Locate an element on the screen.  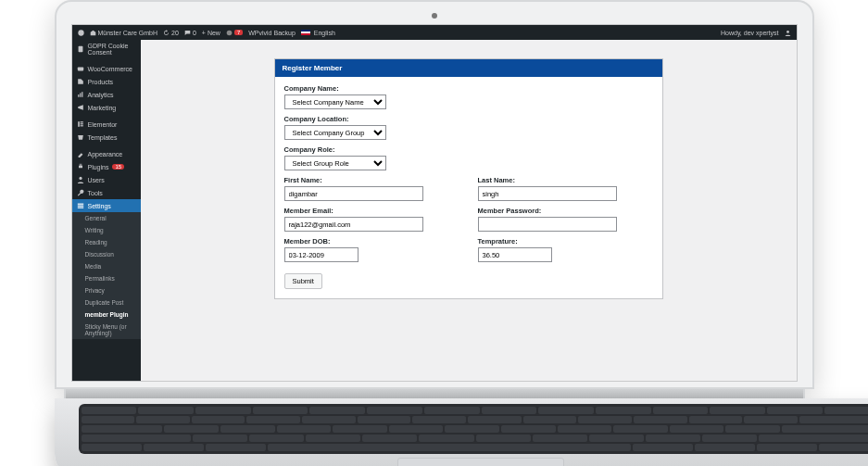
submenu-media: Media is located at coordinates (107, 267).